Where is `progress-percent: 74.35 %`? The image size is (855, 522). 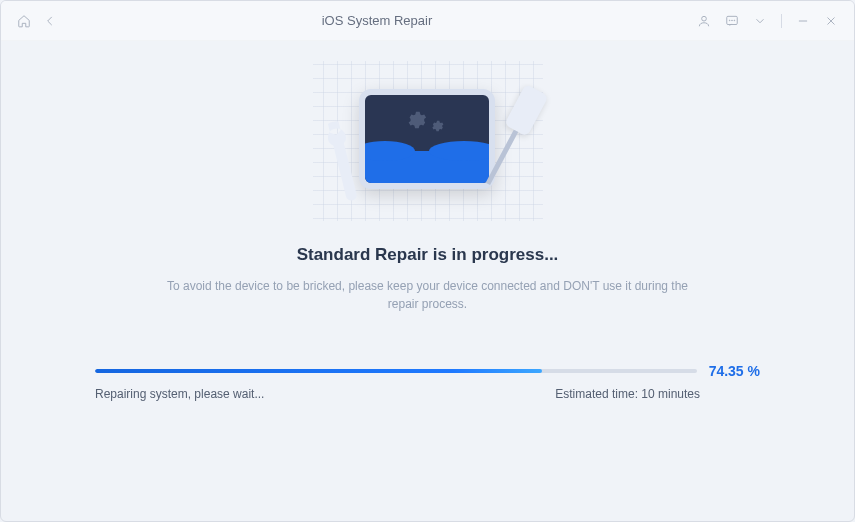
progress-percent: 74.35 % is located at coordinates (734, 371).